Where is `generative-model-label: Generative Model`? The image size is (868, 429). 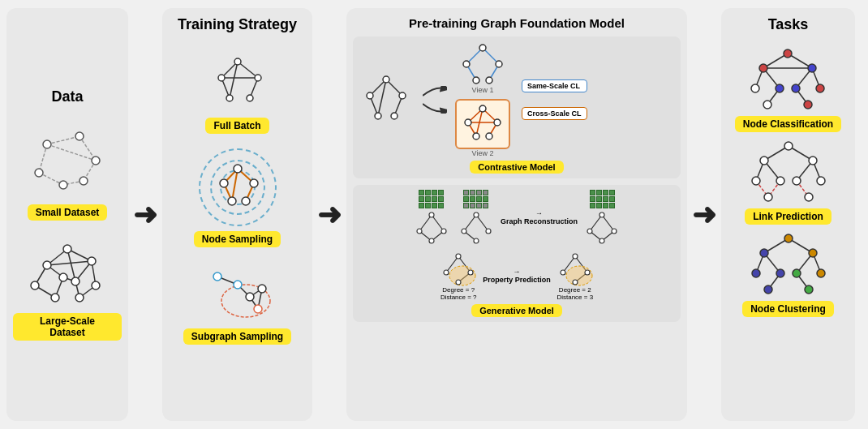 generative-model-label: Generative Model is located at coordinates (517, 311).